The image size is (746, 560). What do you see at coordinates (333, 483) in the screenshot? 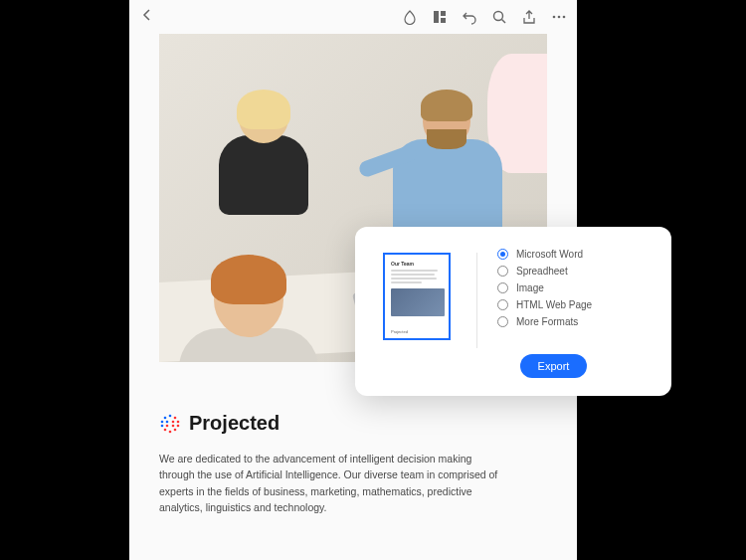
I see `body-text: We are dedicated to the advancement of i…` at bounding box center [333, 483].